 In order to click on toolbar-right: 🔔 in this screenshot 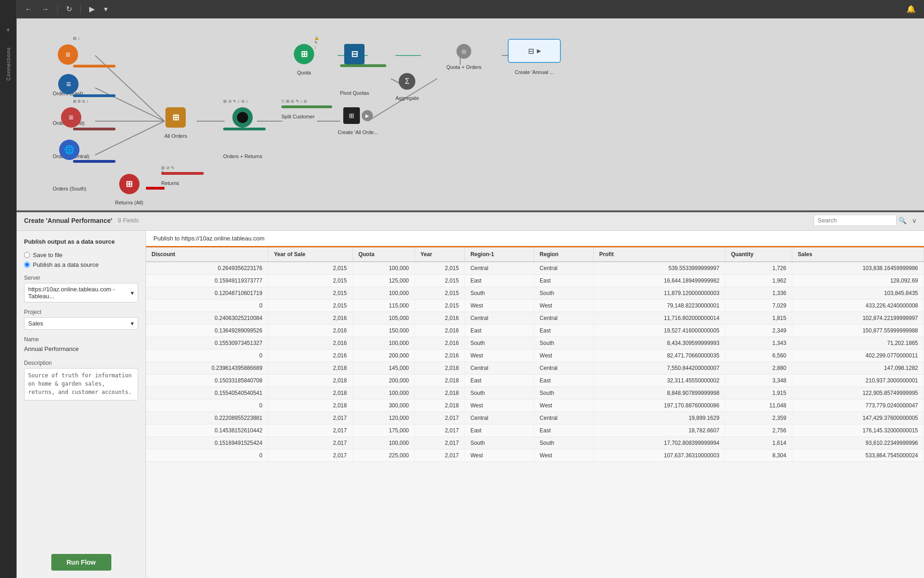, I will do `click(911, 9)`.